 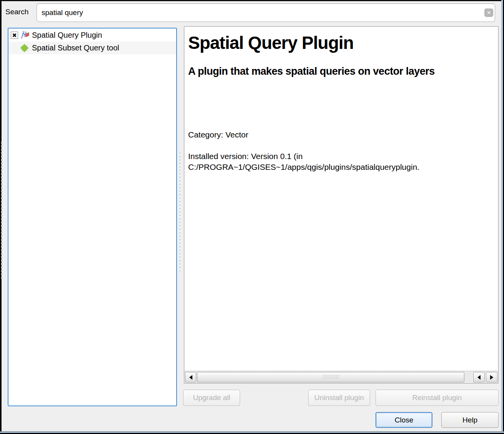 I want to click on window-frame-bottom, so click(x=252, y=433).